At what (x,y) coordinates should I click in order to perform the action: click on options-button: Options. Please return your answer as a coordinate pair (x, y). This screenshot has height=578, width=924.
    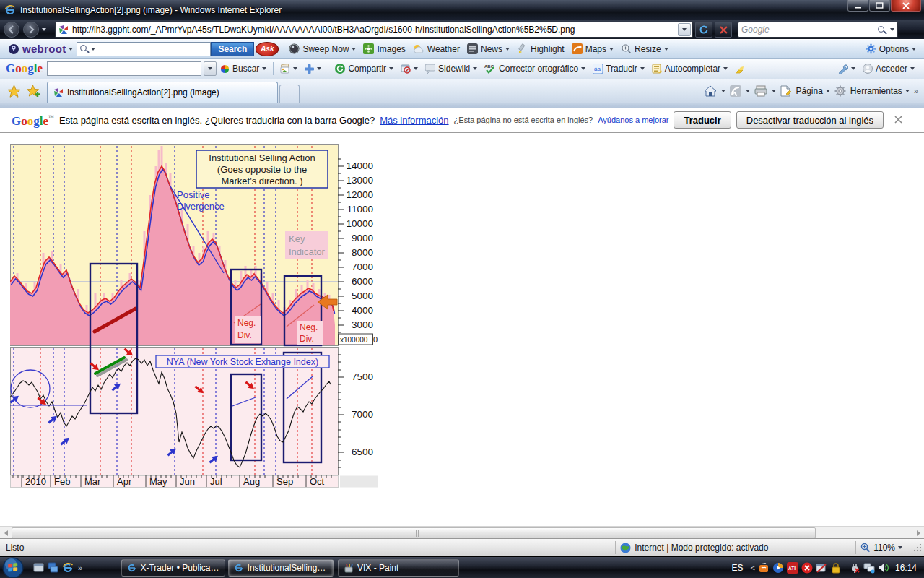
    Looking at the image, I should click on (891, 49).